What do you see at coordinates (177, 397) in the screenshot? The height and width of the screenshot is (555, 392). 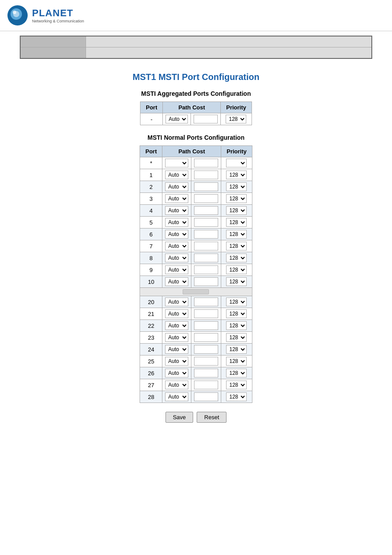 I see `norm-pc-select-28: Auto1101001000` at bounding box center [177, 397].